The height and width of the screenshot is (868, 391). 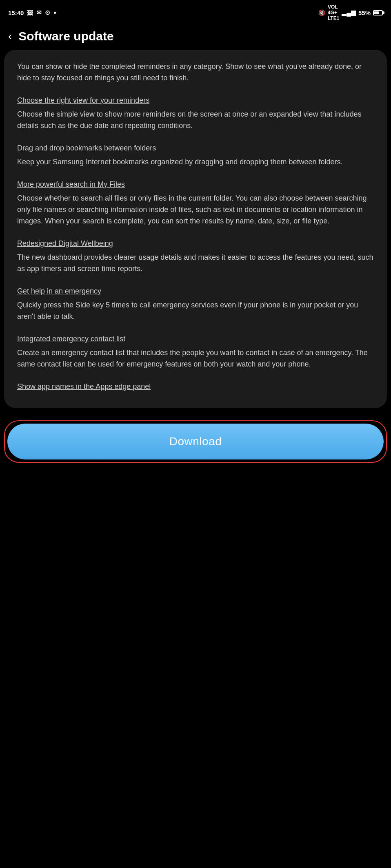 What do you see at coordinates (196, 113) in the screenshot?
I see `section-choose-view: Choose the right view for your reminders…` at bounding box center [196, 113].